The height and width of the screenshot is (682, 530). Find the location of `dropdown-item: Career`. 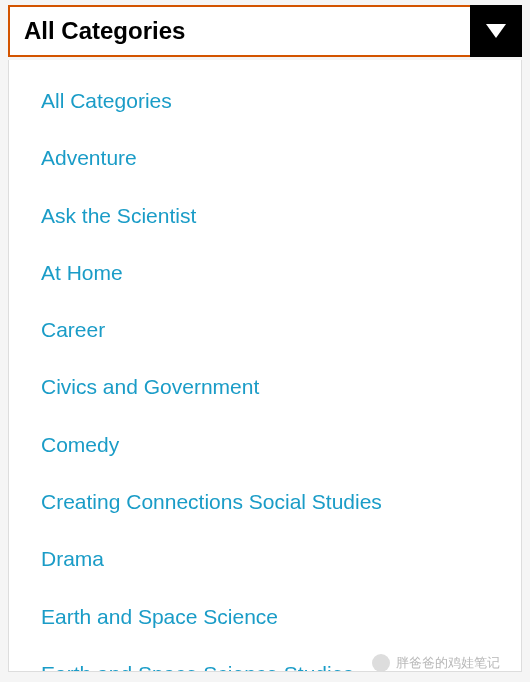

dropdown-item: Career is located at coordinates (265, 330).